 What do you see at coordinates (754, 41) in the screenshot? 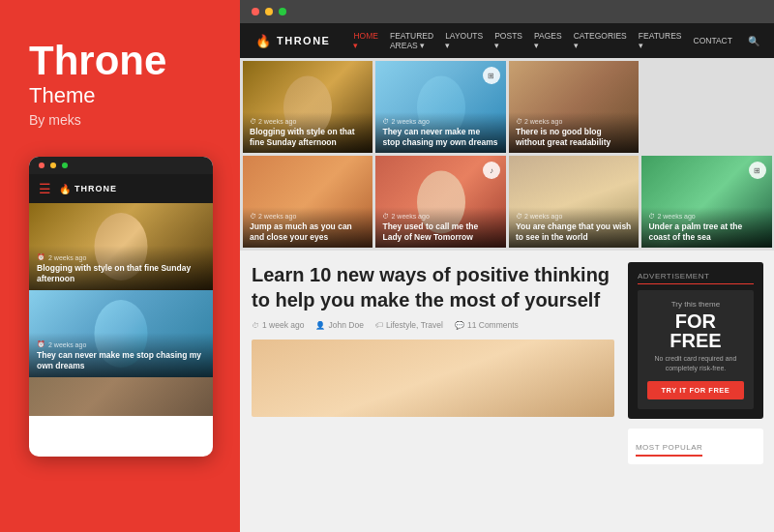
I see `search-icon: 🔍` at bounding box center [754, 41].